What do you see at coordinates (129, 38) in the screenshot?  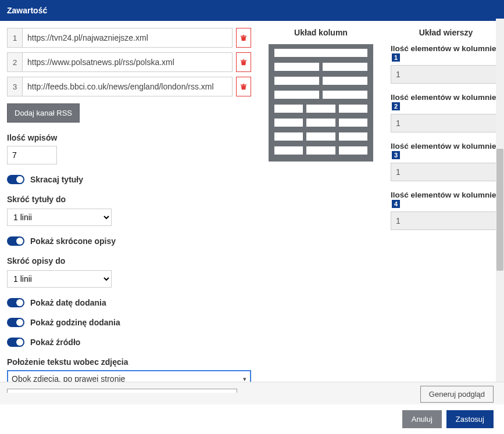 I see `rss-row: 1` at bounding box center [129, 38].